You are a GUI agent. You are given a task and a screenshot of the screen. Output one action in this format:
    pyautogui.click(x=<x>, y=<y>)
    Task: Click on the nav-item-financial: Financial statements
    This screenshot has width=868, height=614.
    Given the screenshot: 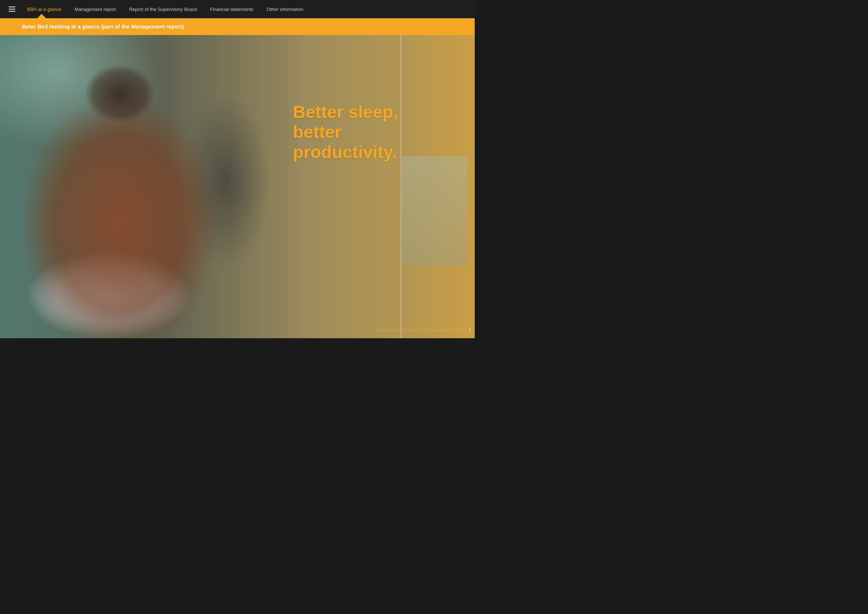 What is the action you would take?
    pyautogui.click(x=231, y=9)
    